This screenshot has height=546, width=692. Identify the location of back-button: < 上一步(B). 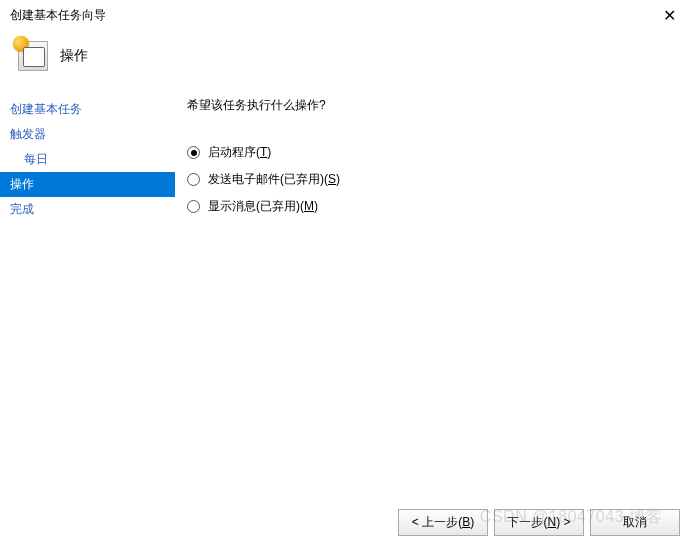
(443, 522).